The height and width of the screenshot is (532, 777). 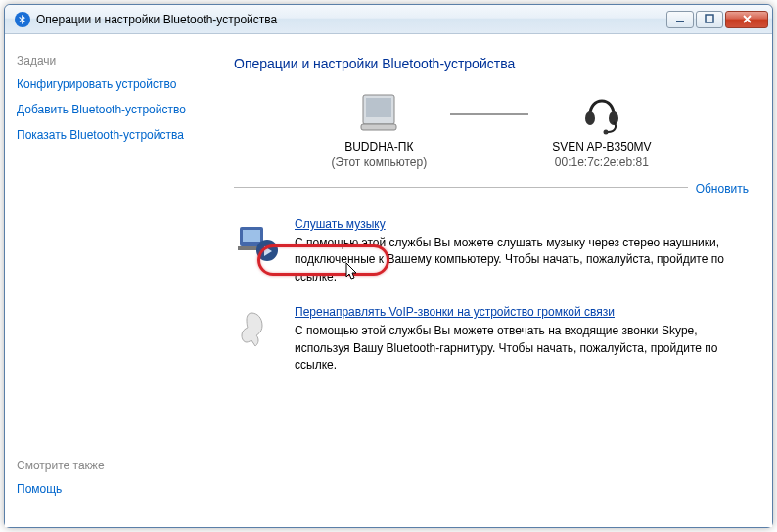 What do you see at coordinates (602, 162) in the screenshot?
I see `device-remote-sub: 00:1e:7c:2e:eb:81` at bounding box center [602, 162].